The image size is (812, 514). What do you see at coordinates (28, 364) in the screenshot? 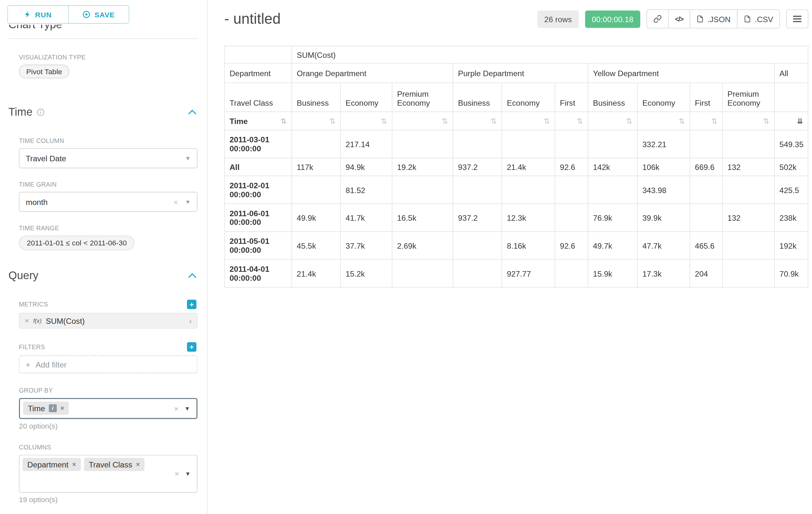
I see `plus-icon: +` at bounding box center [28, 364].